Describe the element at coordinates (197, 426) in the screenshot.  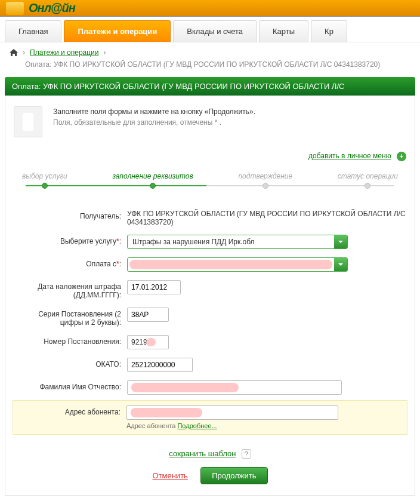
I see `address-details-link: Подробнее...` at that location.